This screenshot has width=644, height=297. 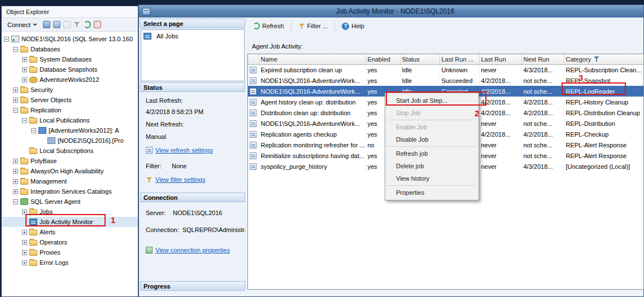 I want to click on menu-item-delete-job: Delete job, so click(x=432, y=166).